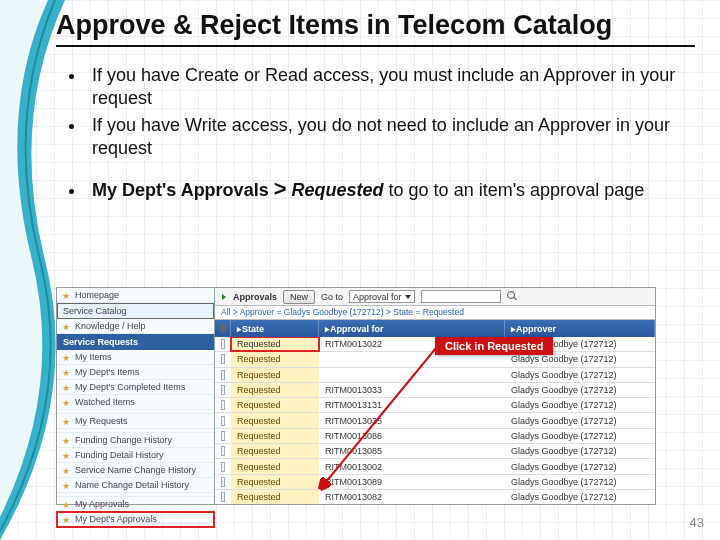 Image resolution: width=720 pixels, height=540 pixels. What do you see at coordinates (136, 358) in the screenshot?
I see `sidebar-item: ★My Items` at bounding box center [136, 358].